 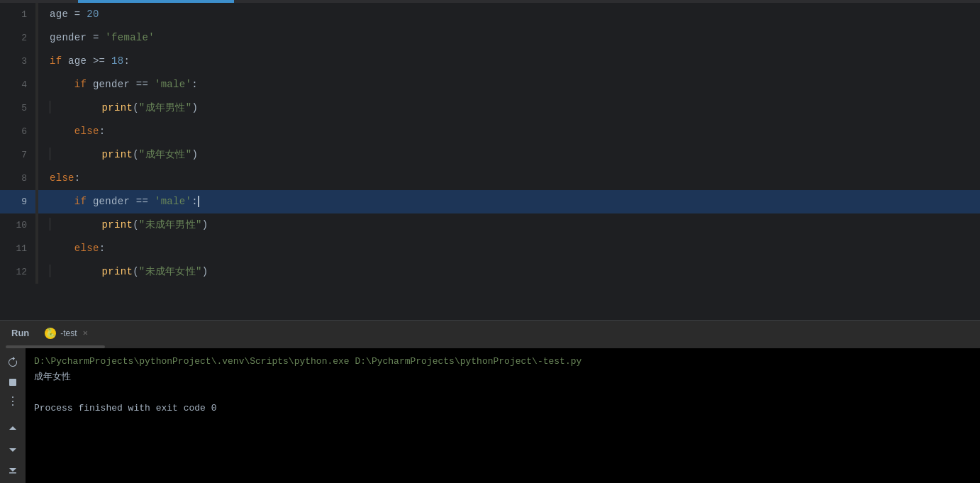 What do you see at coordinates (166, 108) in the screenshot?
I see `token-str: "成年男性"` at bounding box center [166, 108].